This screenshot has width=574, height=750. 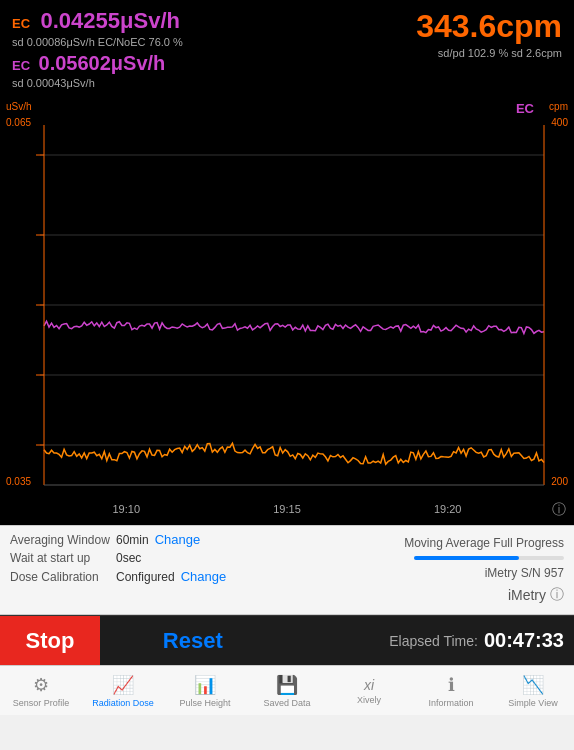 I want to click on tab-saved-data: 💾 Saved Data, so click(x=287, y=690).